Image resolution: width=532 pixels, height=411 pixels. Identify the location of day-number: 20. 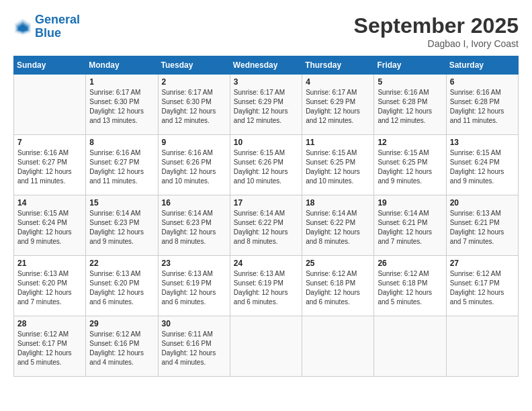
(482, 203).